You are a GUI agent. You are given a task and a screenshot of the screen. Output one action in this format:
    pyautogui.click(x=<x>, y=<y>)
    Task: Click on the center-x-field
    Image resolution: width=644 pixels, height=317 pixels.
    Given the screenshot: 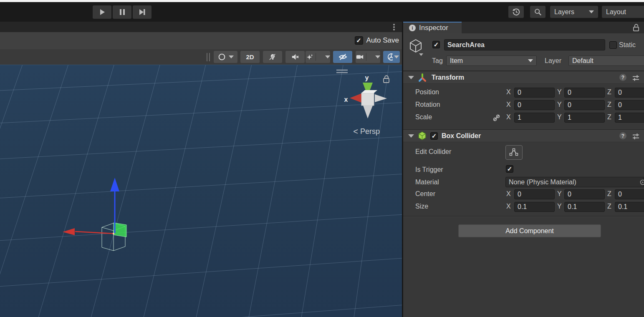 What is the action you would take?
    pyautogui.click(x=534, y=194)
    